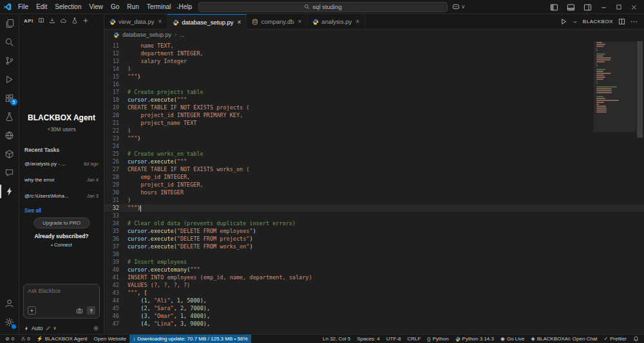 The width and height of the screenshot is (644, 343). Describe the element at coordinates (374, 162) in the screenshot. I see `code-line-26: 26cursor.execute("""` at that location.